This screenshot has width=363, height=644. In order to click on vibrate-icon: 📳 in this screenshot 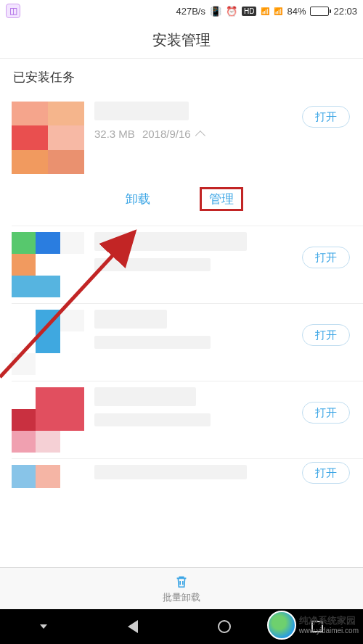, I will do `click(216, 12)`.